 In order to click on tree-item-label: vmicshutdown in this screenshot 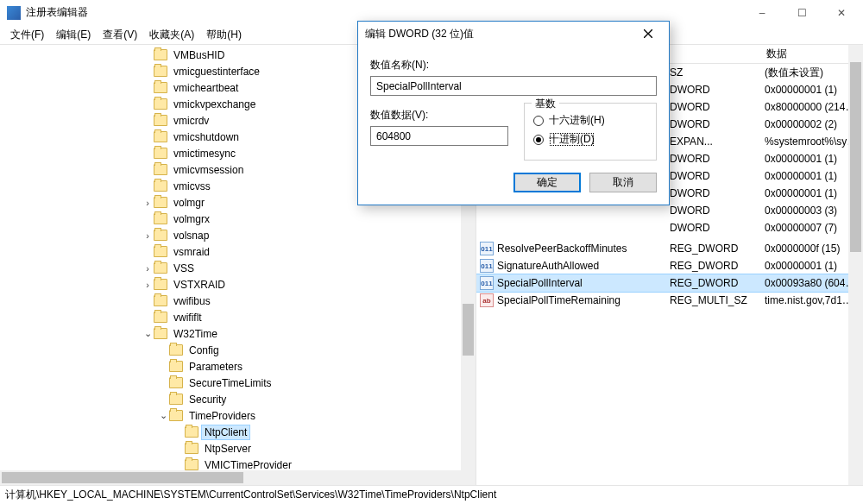, I will do `click(206, 137)`.